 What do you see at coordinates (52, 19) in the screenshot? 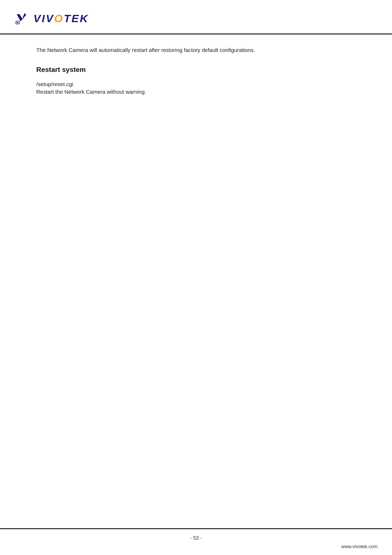
I see `logo-container: VIVOTEK` at bounding box center [52, 19].